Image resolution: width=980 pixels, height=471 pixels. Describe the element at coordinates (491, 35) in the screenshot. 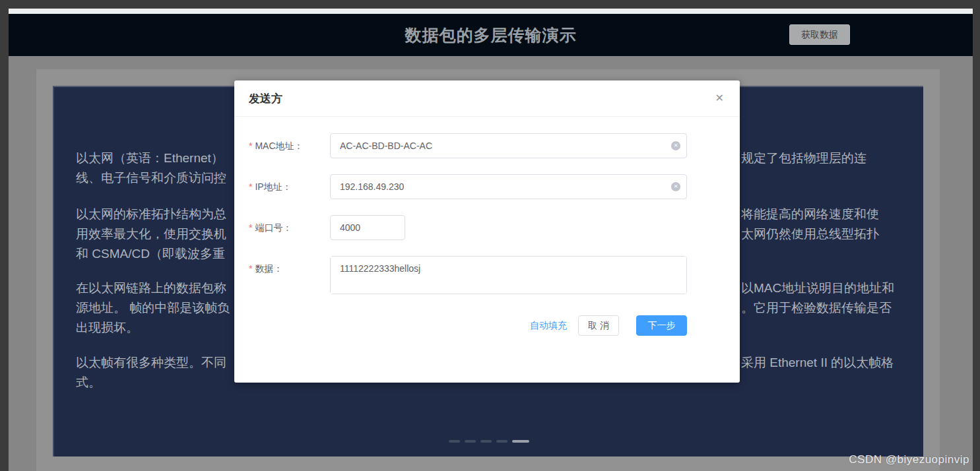

I see `app-header: 数据包的多层传输演示 获取数据` at that location.